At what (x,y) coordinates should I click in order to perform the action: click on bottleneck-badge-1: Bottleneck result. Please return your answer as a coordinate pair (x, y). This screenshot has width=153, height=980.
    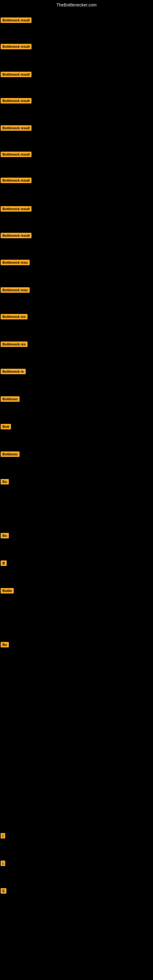
    Looking at the image, I should click on (16, 20).